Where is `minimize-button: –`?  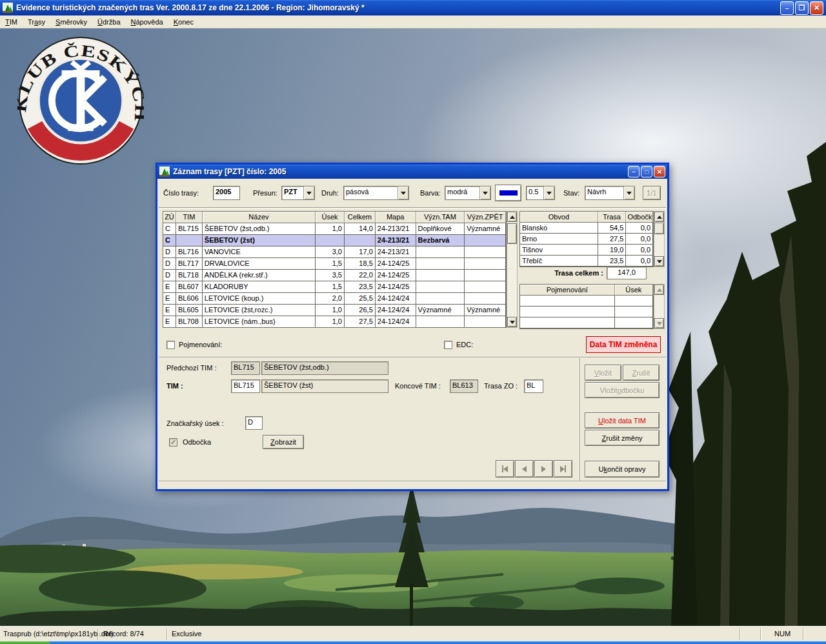 minimize-button: – is located at coordinates (787, 8).